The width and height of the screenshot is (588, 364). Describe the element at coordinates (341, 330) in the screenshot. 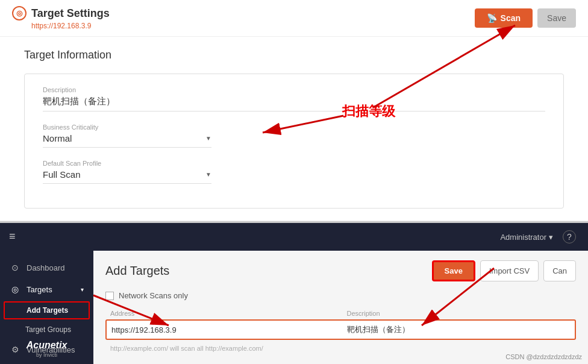

I see `table-row: https://192.168.3.9 靶机扫描（备注）` at that location.